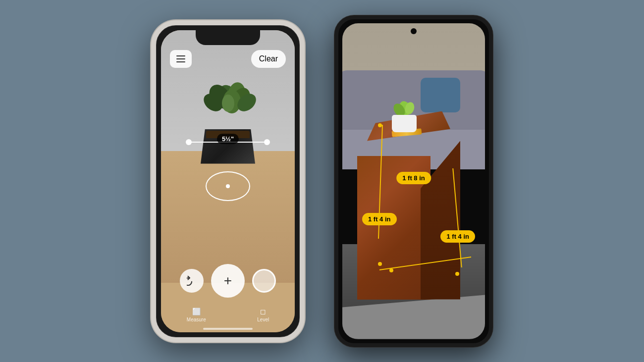 Image resolution: width=644 pixels, height=362 pixels. What do you see at coordinates (263, 320) in the screenshot?
I see `tab-level-label: Level` at bounding box center [263, 320].